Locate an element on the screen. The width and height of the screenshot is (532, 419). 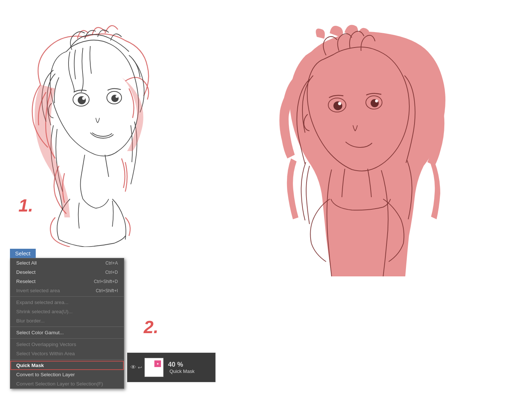
menu-item-shortcut: Ctrl+Shift+D is located at coordinates (106, 282).